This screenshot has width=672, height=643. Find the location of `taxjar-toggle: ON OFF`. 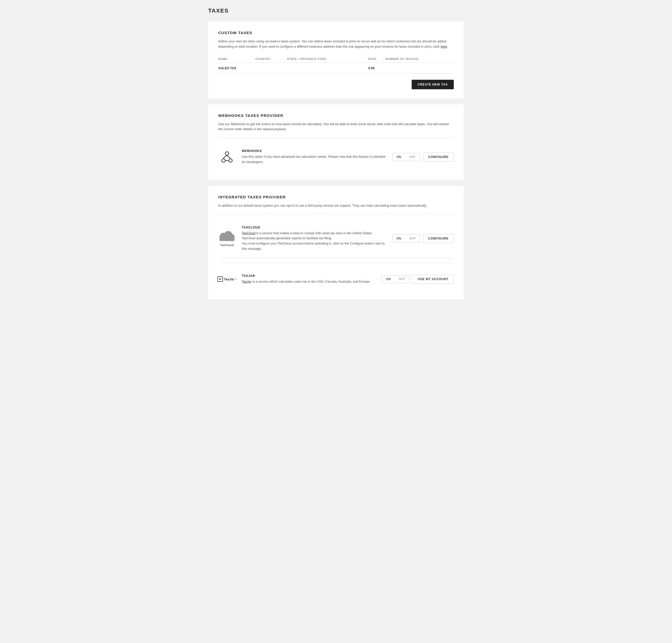

taxjar-toggle: ON OFF is located at coordinates (396, 279).